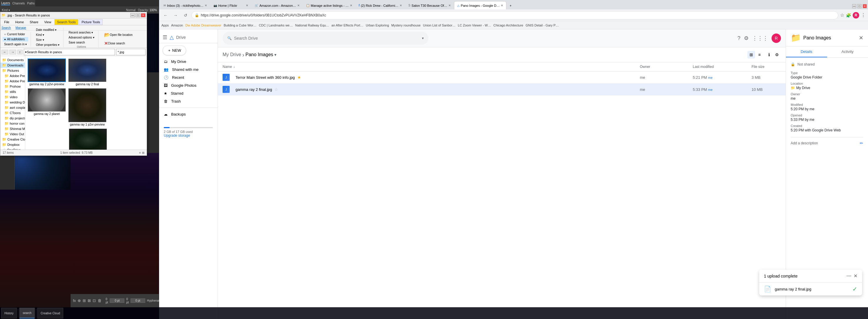 The width and height of the screenshot is (868, 319). I want to click on explorer-forward-btn: →, so click(13, 52).